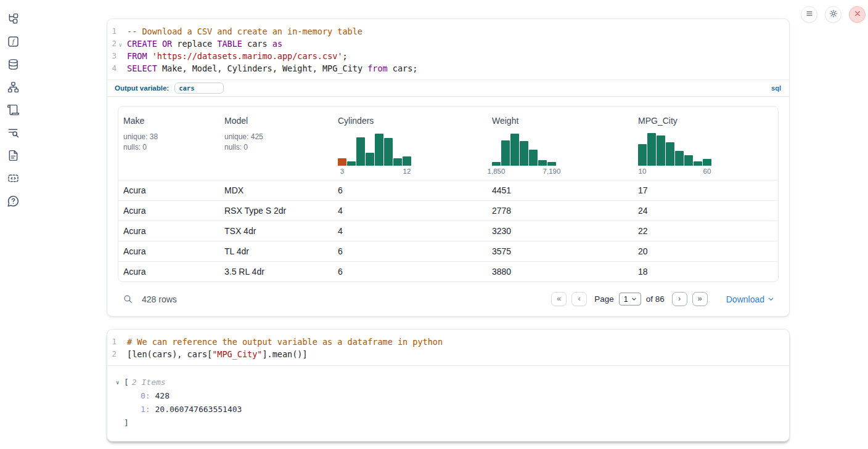  I want to click on settings-button, so click(833, 15).